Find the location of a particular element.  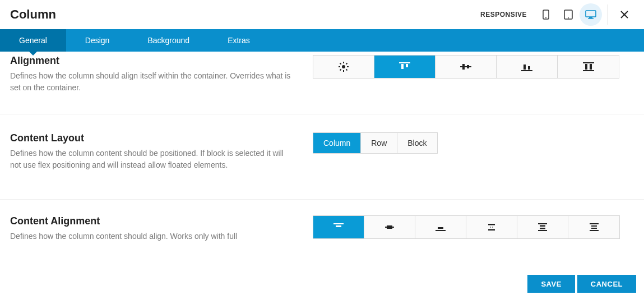

tab-bar: General Design Background Extras is located at coordinates (322, 40).